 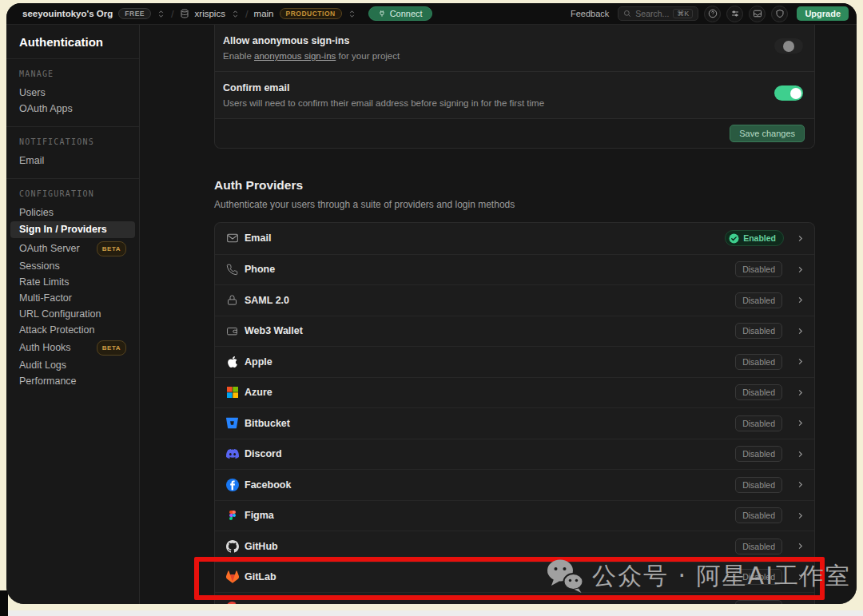 I want to click on sidebar-item-url-configuration: URL Configuration, so click(x=73, y=314).